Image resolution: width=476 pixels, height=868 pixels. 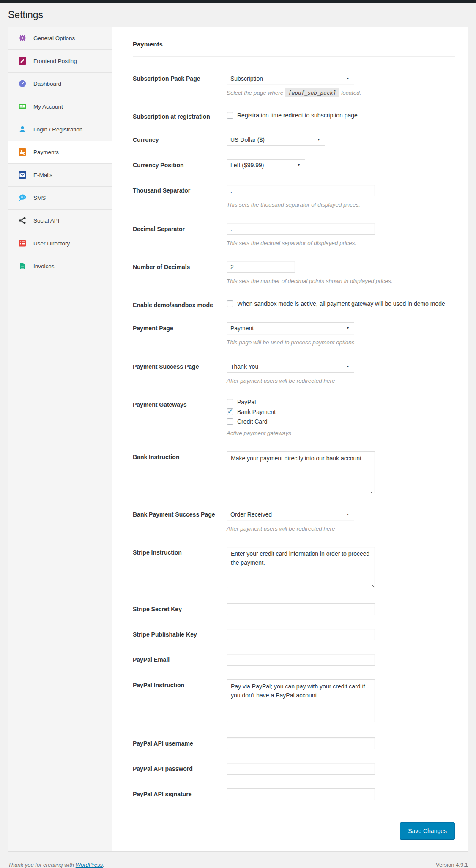 What do you see at coordinates (180, 568) in the screenshot?
I see `field-label: Stripe Instruction` at bounding box center [180, 568].